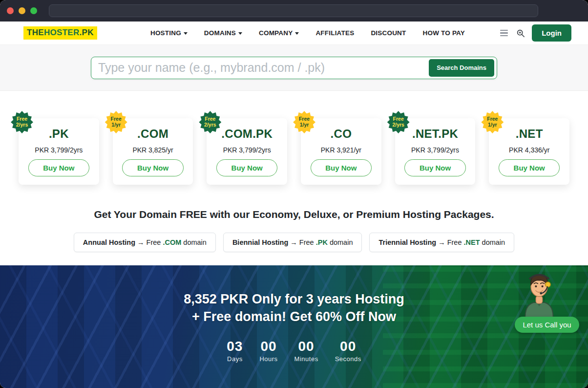  What do you see at coordinates (264, 67) in the screenshot?
I see `domain-search-input` at bounding box center [264, 67].